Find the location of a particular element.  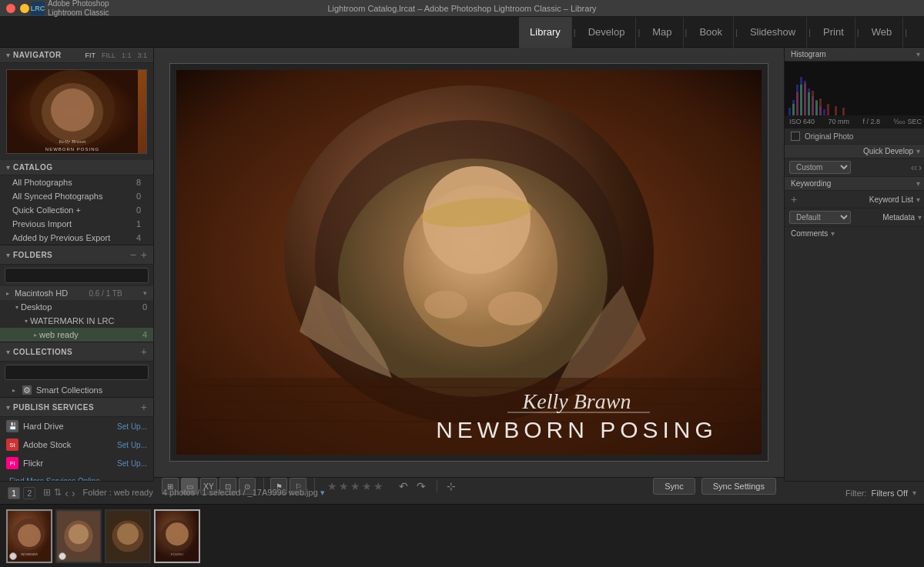

nav-book: Book is located at coordinates (711, 32).